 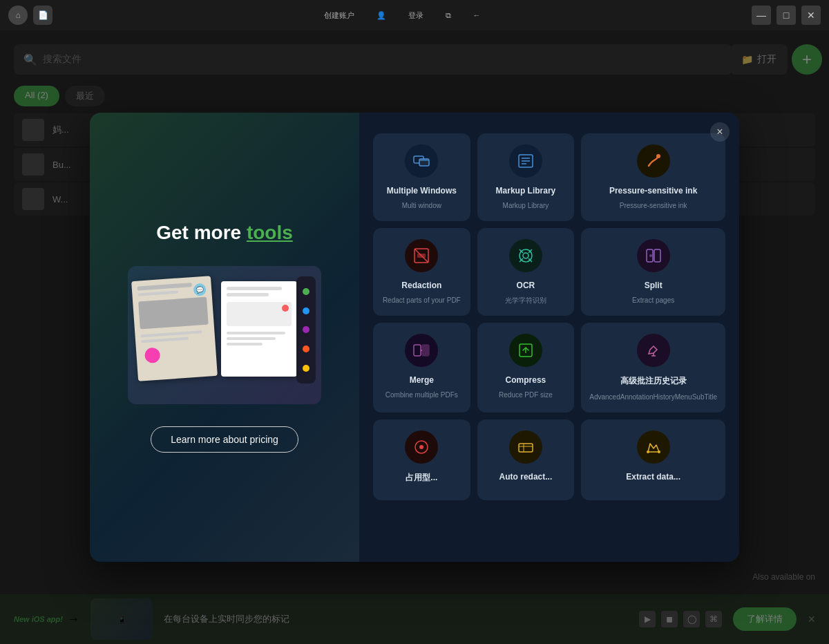 I want to click on ocr-icon, so click(x=526, y=256).